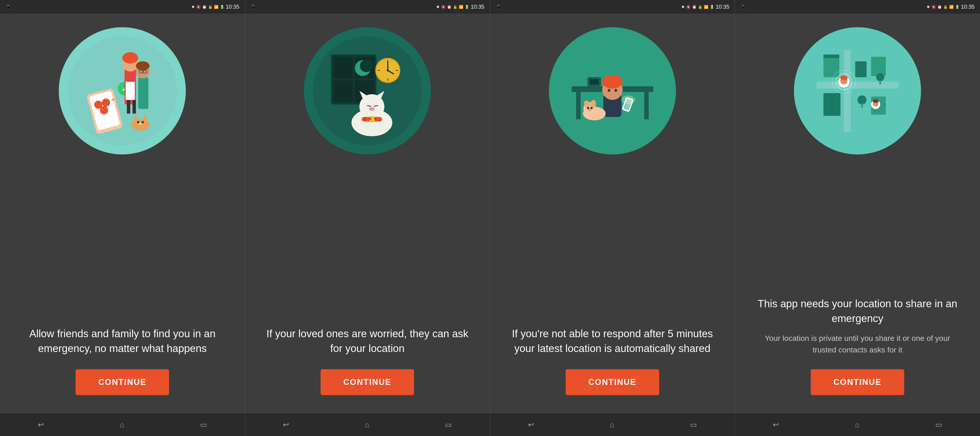 The image size is (980, 436). Describe the element at coordinates (498, 7) in the screenshot. I see `phone-icon-3: 📱` at that location.